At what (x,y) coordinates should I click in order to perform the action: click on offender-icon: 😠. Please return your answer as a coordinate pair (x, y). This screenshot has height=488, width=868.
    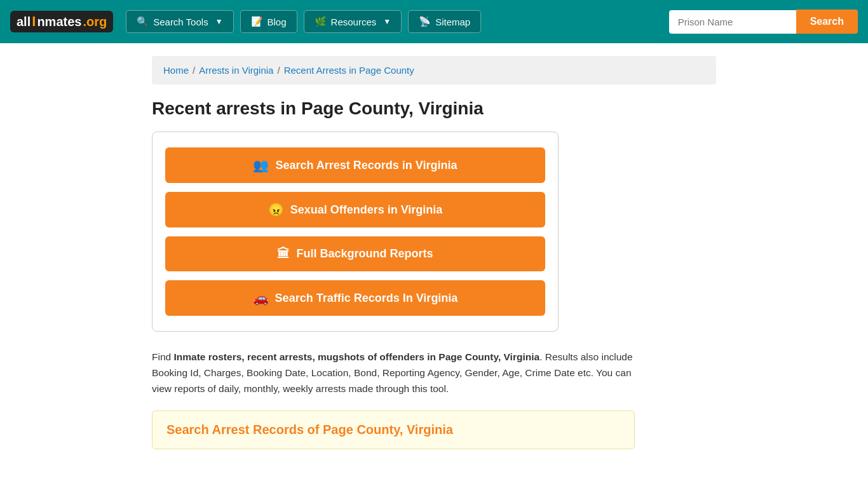
    Looking at the image, I should click on (276, 210).